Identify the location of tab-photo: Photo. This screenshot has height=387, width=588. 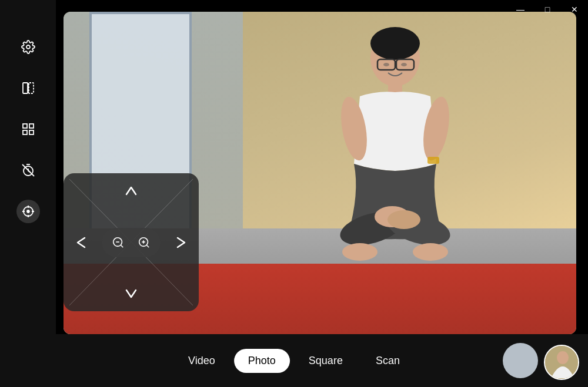
(262, 361).